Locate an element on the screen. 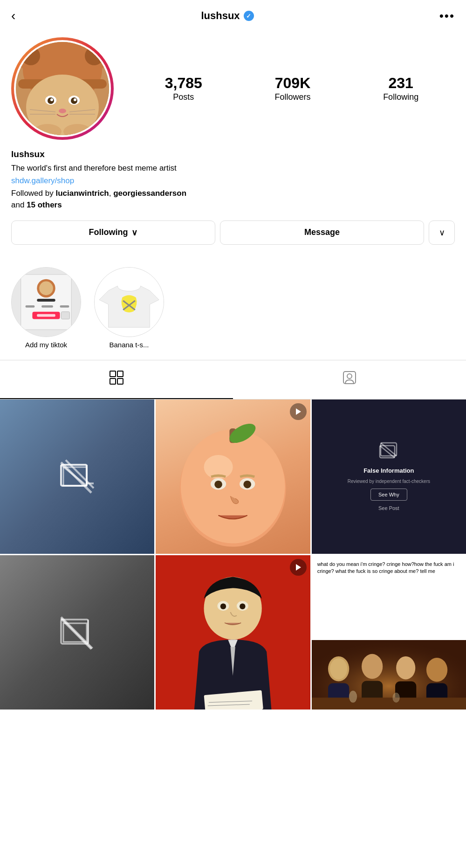 Image resolution: width=466 pixels, height=868 pixels. profile-top-row: 3,785 Posts 709K Followers 231 Following is located at coordinates (233, 89).